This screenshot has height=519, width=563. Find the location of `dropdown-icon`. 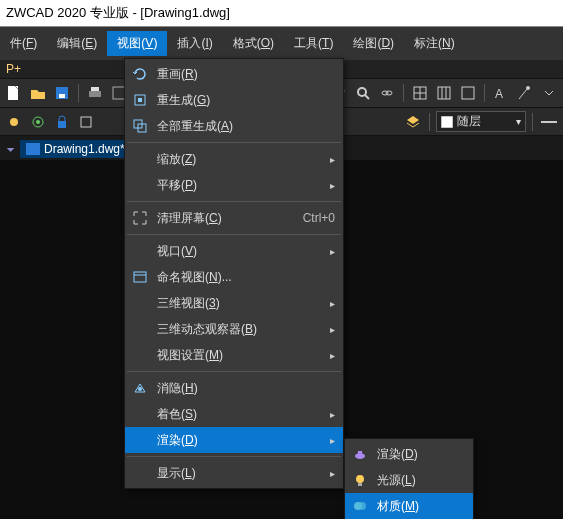

dropdown-icon is located at coordinates (549, 93).